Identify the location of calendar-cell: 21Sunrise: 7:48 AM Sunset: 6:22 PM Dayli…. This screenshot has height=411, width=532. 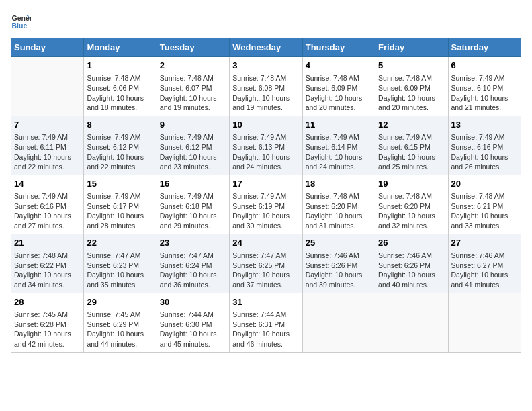
(48, 263).